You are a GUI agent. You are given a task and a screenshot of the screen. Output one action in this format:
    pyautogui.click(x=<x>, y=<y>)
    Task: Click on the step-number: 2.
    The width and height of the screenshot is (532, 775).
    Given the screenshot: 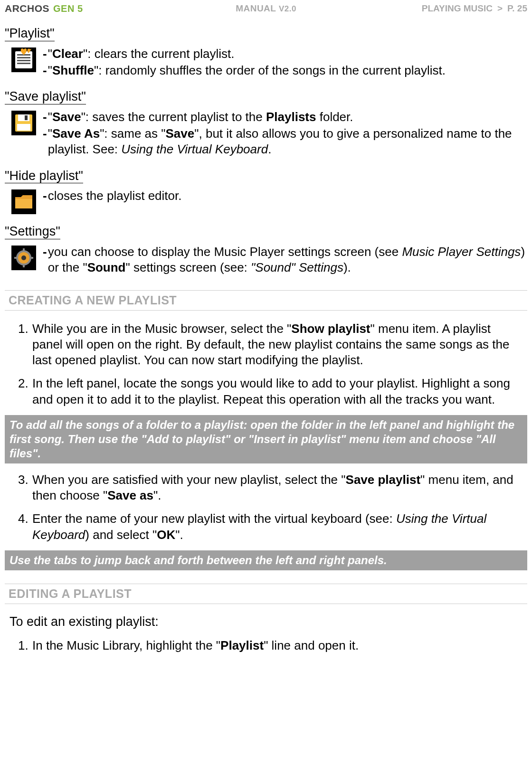 What is the action you would take?
    pyautogui.click(x=24, y=391)
    